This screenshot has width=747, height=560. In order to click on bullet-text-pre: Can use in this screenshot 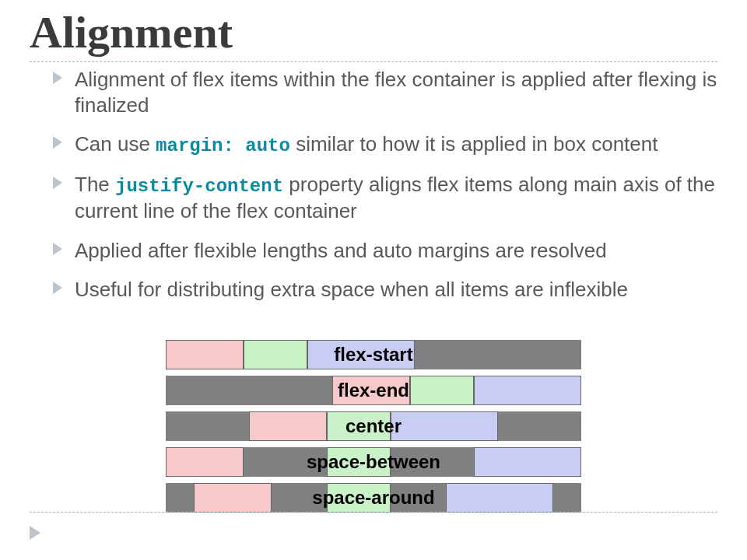, I will do `click(115, 144)`.